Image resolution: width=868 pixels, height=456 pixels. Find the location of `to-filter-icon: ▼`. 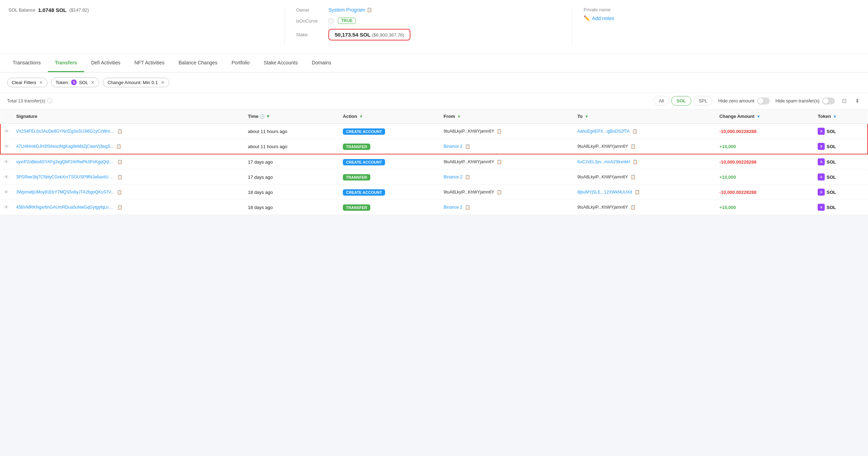

to-filter-icon: ▼ is located at coordinates (586, 116).